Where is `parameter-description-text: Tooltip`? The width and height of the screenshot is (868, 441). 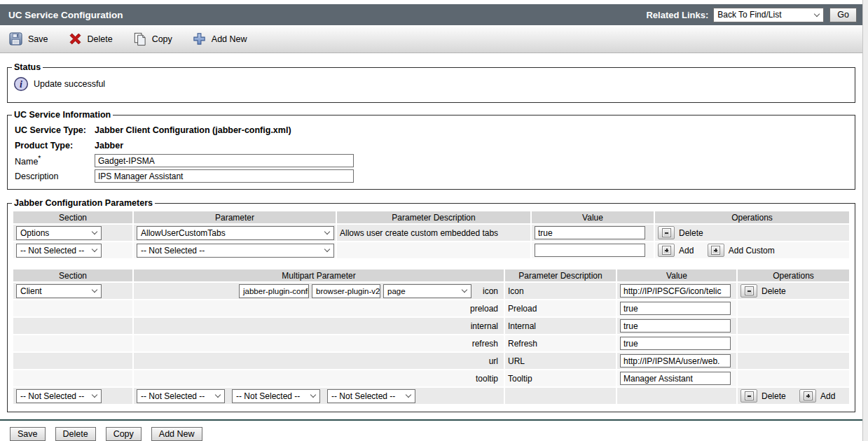
parameter-description-text: Tooltip is located at coordinates (520, 379).